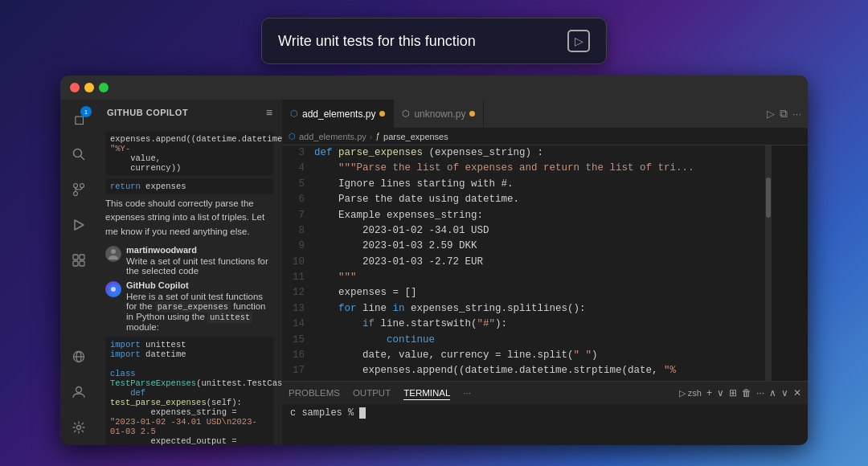 The height and width of the screenshot is (466, 868). I want to click on code-line-18: value,, so click(540, 380).